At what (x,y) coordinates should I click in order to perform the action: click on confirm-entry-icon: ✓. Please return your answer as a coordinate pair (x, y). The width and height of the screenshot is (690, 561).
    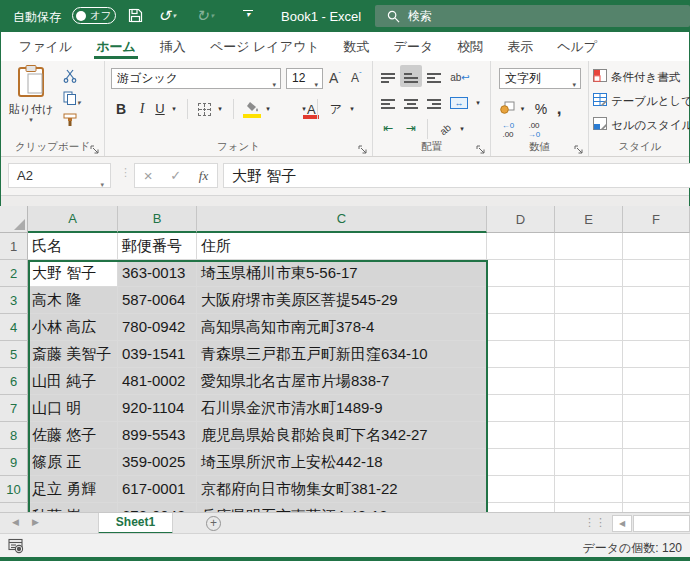
    Looking at the image, I should click on (176, 176).